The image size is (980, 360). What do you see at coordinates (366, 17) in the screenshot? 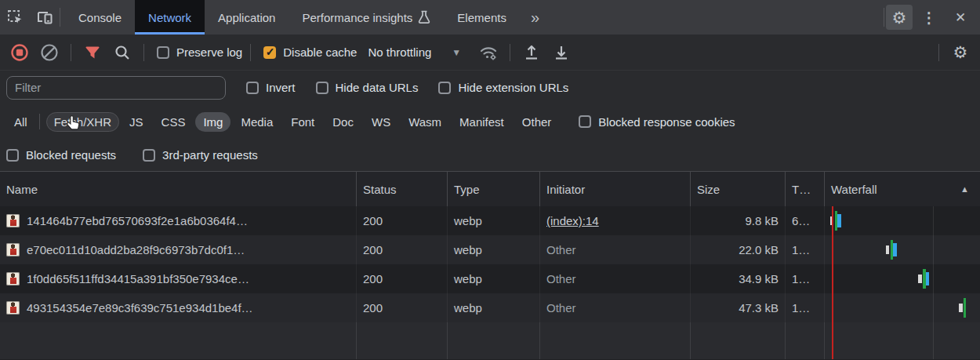
I see `tab-performance-insights: Performance insights` at bounding box center [366, 17].